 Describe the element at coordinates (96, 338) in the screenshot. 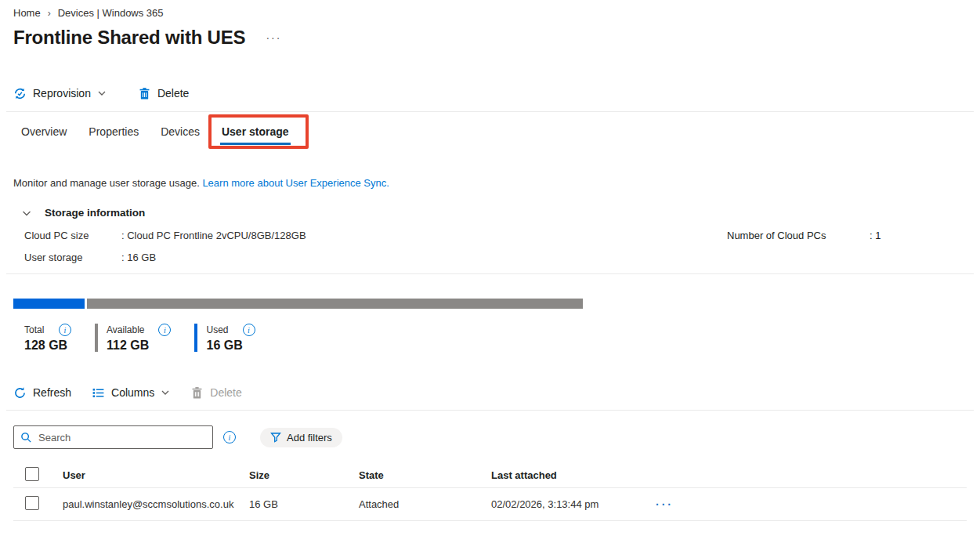

I see `legend-available-marker` at that location.